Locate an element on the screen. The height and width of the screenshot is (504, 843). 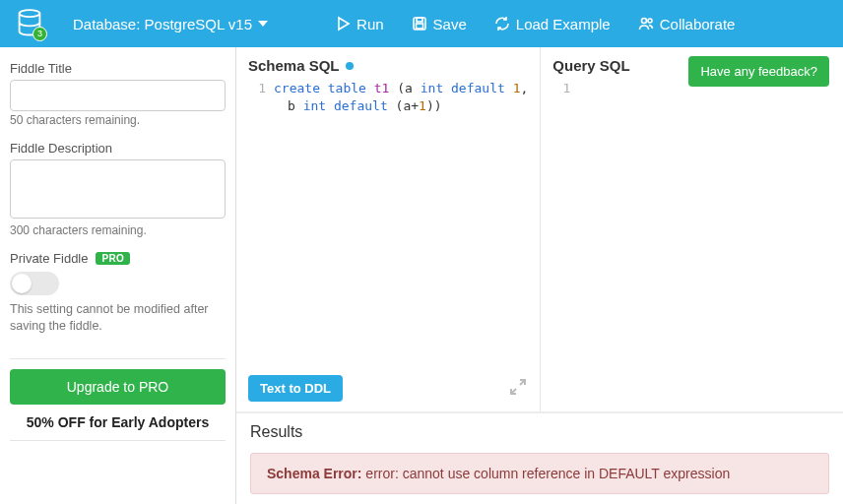
promo-text: 50% OFF for Early Adopters is located at coordinates (118, 422).